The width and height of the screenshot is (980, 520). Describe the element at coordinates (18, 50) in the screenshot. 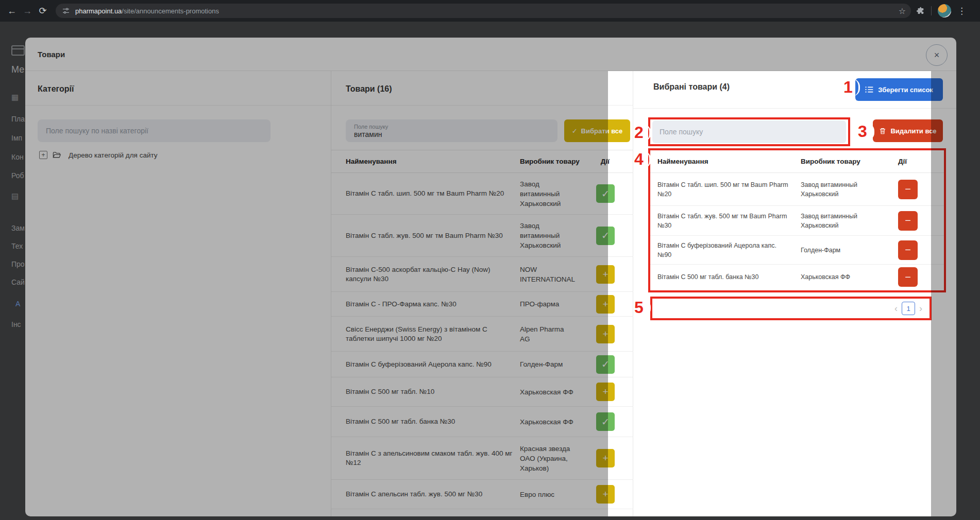

I see `sidebar-logo-icon` at that location.